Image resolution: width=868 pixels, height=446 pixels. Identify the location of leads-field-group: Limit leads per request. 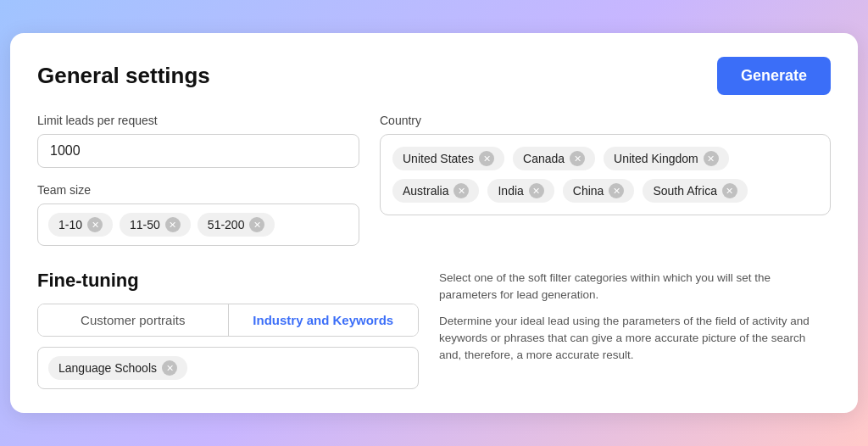
(198, 141).